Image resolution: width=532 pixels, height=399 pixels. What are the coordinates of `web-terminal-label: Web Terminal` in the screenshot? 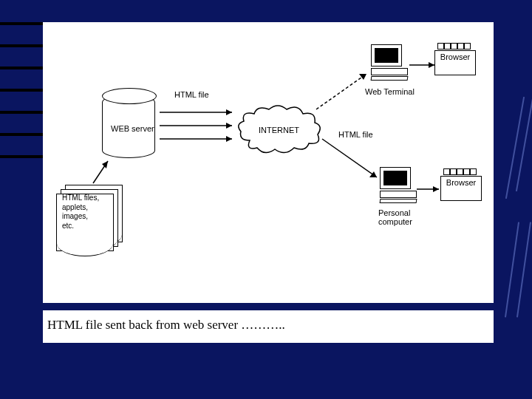 It's located at (390, 92).